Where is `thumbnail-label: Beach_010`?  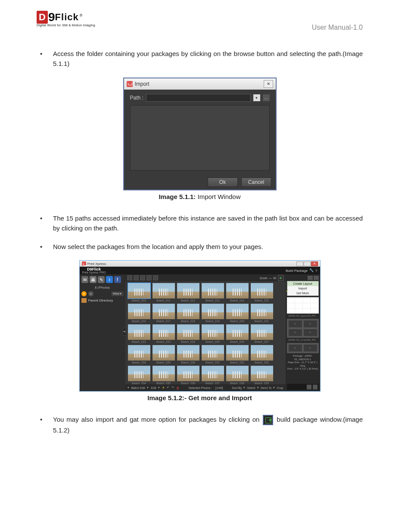
thumbnail-label: Beach_010 is located at coordinates (139, 301).